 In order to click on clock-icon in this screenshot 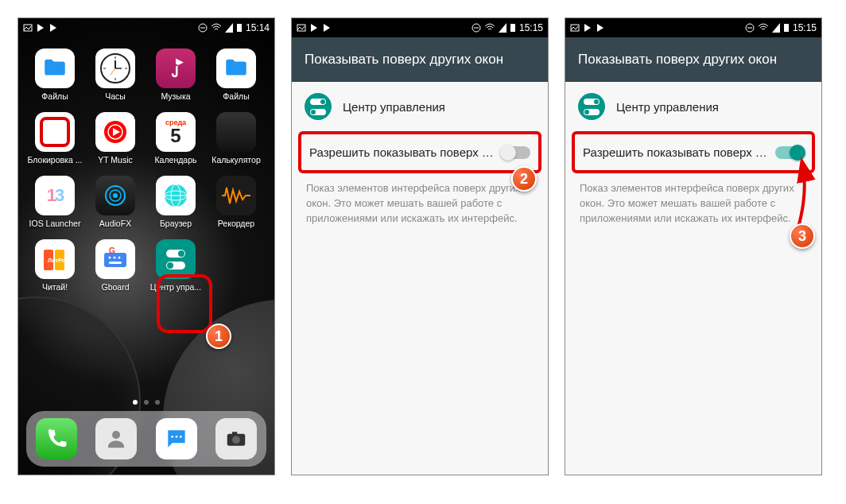, I will do `click(115, 68)`.